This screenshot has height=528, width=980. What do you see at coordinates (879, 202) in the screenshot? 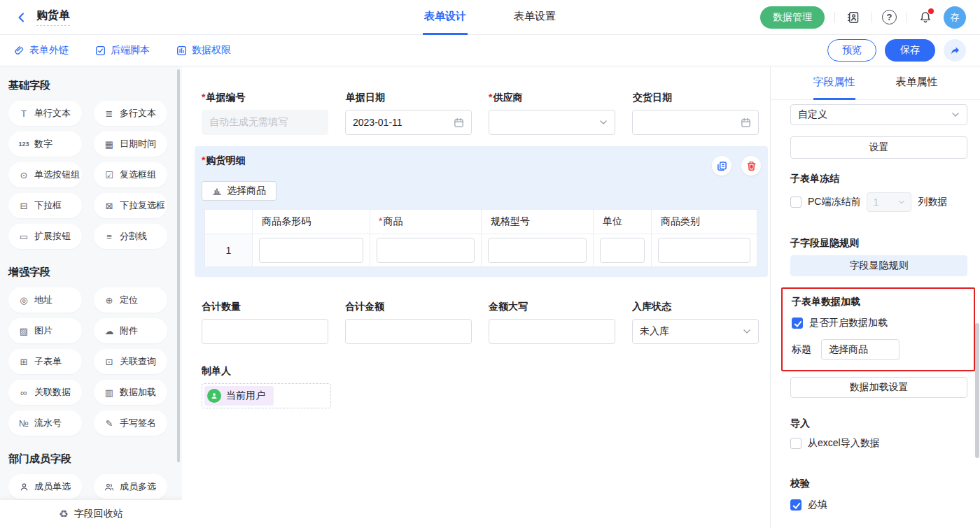
I see `freeze-checkbox-row: PC端冻结前 1 列数据` at bounding box center [879, 202].